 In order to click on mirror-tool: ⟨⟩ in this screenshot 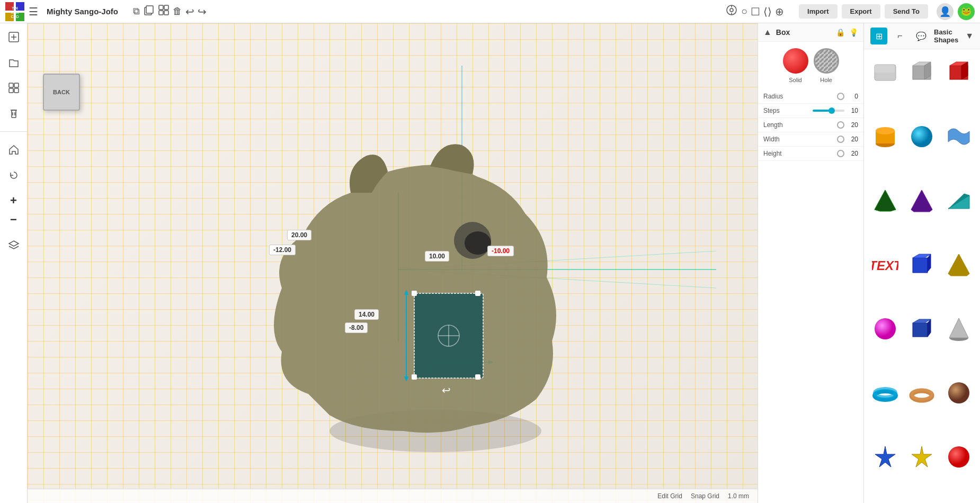, I will do `click(768, 12)`.